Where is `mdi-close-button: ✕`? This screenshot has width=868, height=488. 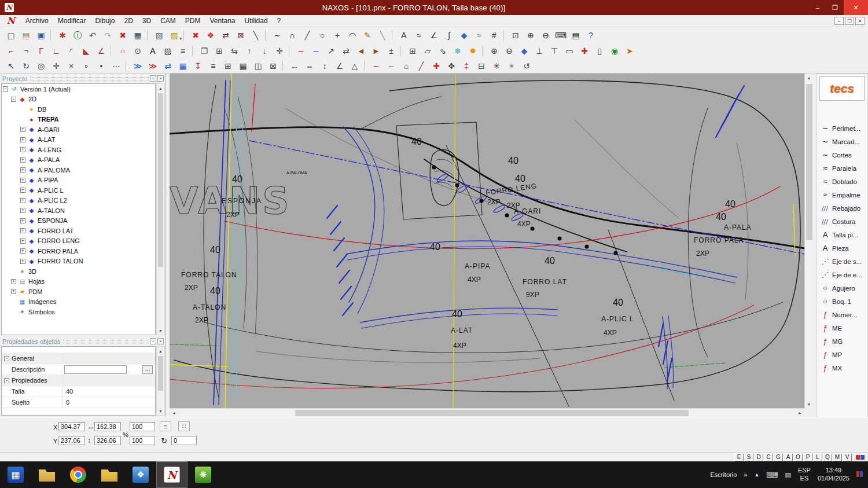 mdi-close-button: ✕ is located at coordinates (860, 21).